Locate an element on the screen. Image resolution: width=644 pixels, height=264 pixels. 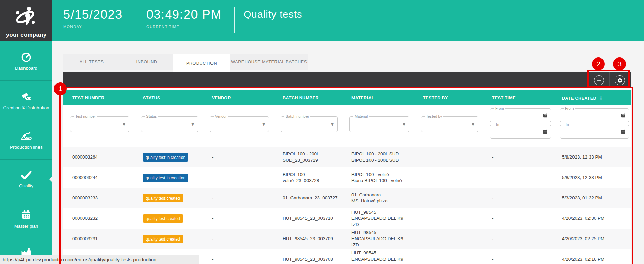
dashboard-gauge-icon is located at coordinates (26, 57).